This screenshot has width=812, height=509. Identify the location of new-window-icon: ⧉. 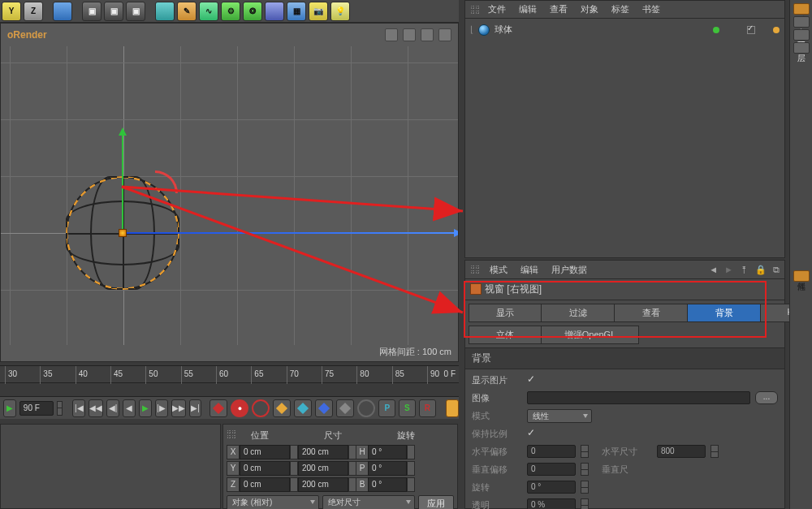
(776, 270).